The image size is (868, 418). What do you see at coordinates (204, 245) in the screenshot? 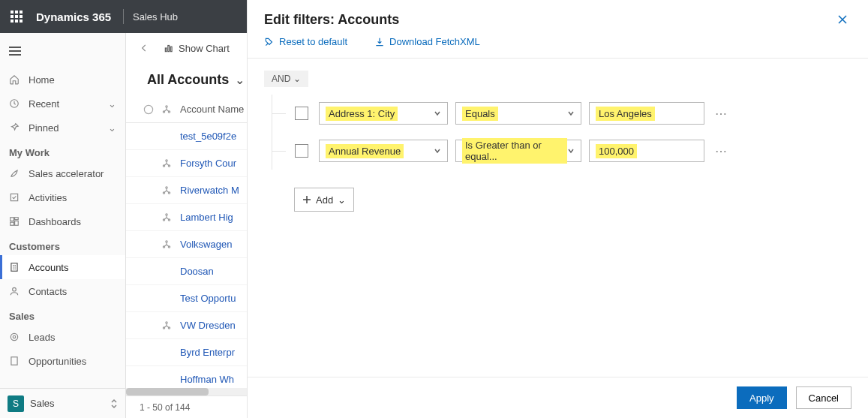
I see `account-name-link: Volkswagen` at bounding box center [204, 245].